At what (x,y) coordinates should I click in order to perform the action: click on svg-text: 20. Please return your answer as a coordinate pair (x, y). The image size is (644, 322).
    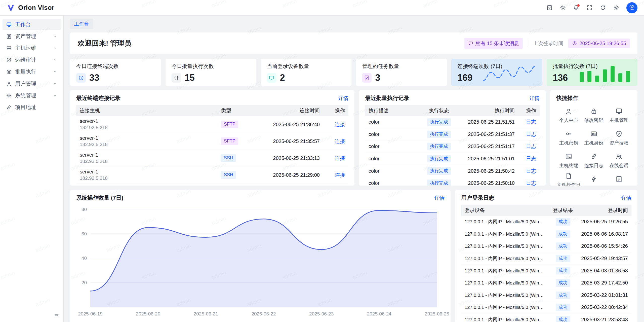
    Looking at the image, I should click on (84, 282).